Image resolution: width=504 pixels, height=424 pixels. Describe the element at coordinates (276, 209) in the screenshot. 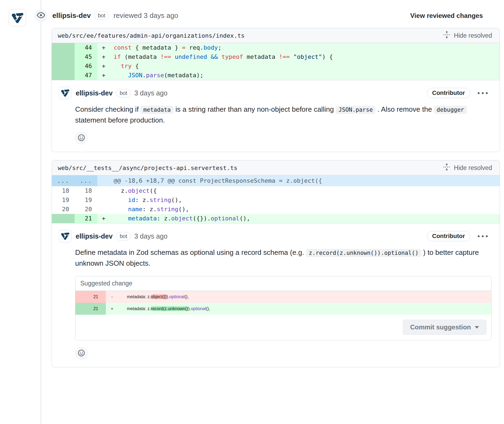

I see `diff-line-20: 20 20 name: z.string(),` at that location.